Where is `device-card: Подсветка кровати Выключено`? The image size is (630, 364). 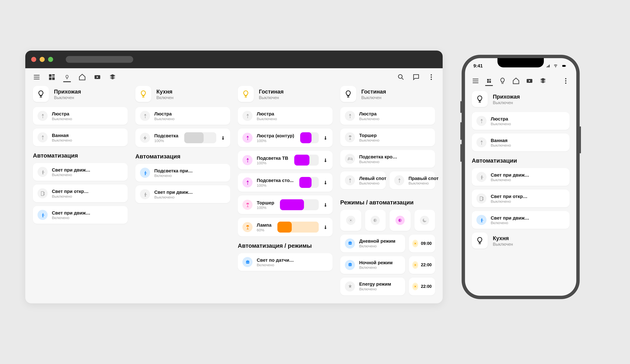 device-card: Подсветка кровати Выключено is located at coordinates (388, 159).